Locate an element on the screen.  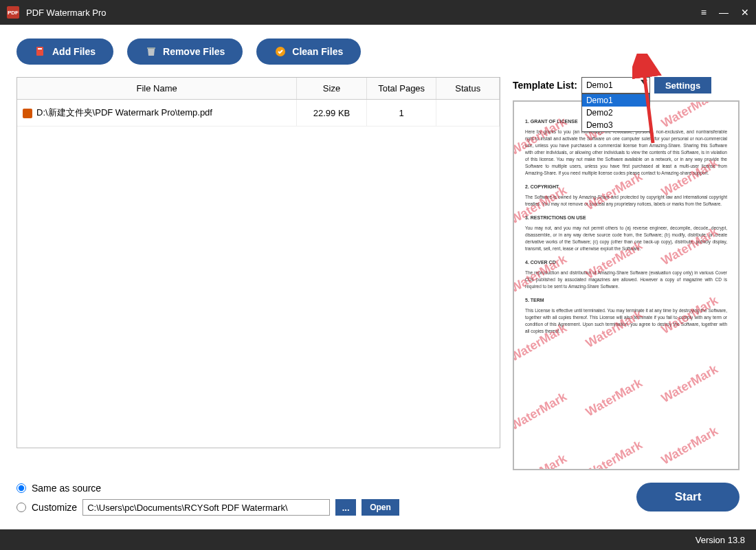
template-select: Demo1 Demo1 Demo2 Demo3 is located at coordinates (616, 85).